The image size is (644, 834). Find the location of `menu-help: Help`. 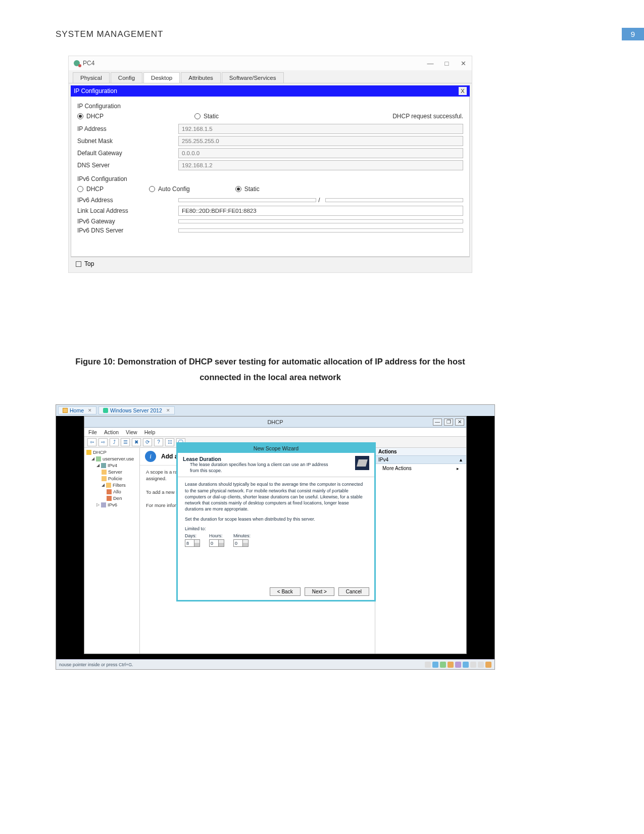

menu-help: Help is located at coordinates (150, 432).